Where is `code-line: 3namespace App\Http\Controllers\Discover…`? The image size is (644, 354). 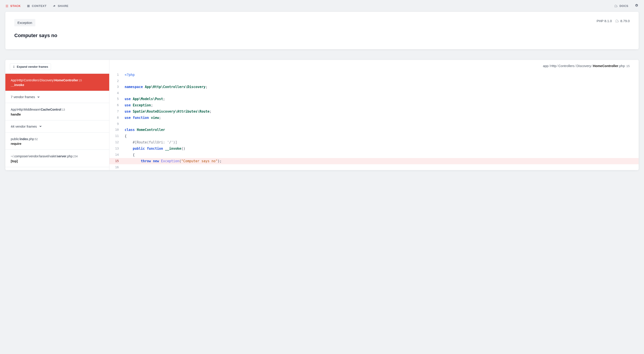
code-line: 3namespace App\Http\Controllers\Discover… is located at coordinates (374, 87).